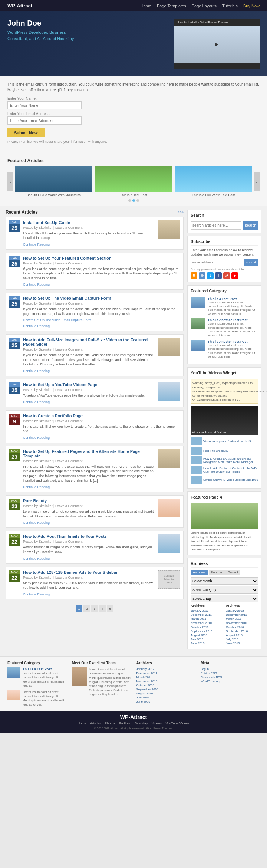 Image resolution: width=267 pixels, height=868 pixels. I want to click on read-more-6: Continue Reading, so click(36, 438).